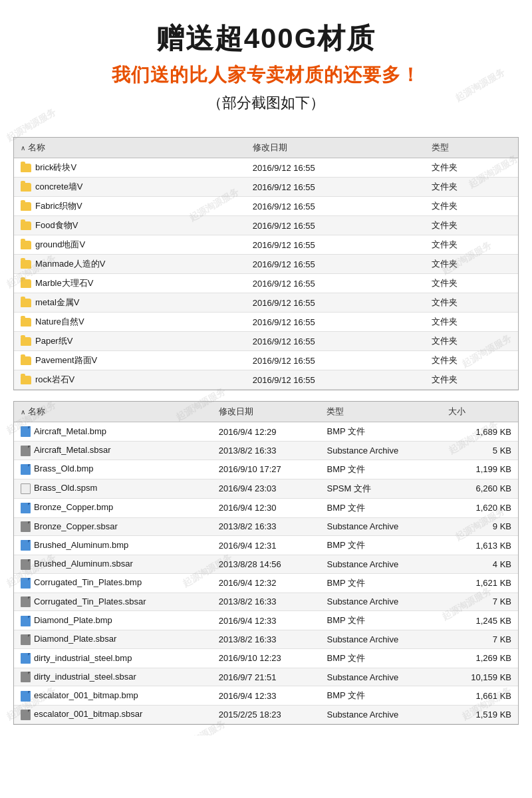 Image resolution: width=532 pixels, height=798 pixels. What do you see at coordinates (266, 527) in the screenshot?
I see `file-row: Bronze_Copper.sbsar 2013/8/2 16:33 Subst…` at bounding box center [266, 527].